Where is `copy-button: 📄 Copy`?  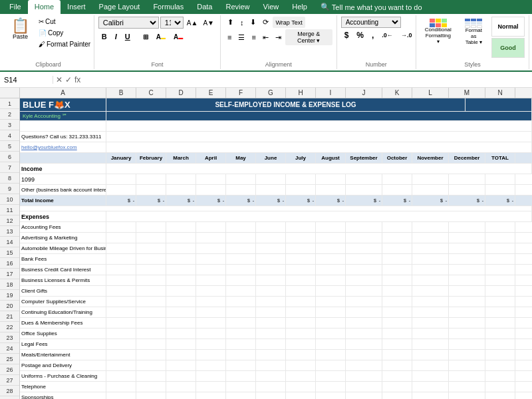 copy-button: 📄 Copy is located at coordinates (65, 33).